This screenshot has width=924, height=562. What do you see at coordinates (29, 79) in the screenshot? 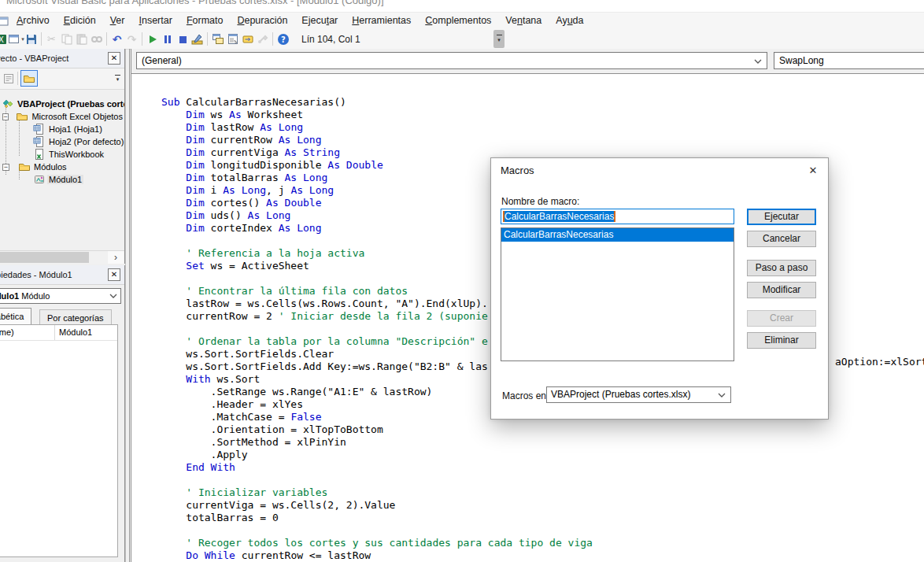
I see `toggle-folders-button` at bounding box center [29, 79].